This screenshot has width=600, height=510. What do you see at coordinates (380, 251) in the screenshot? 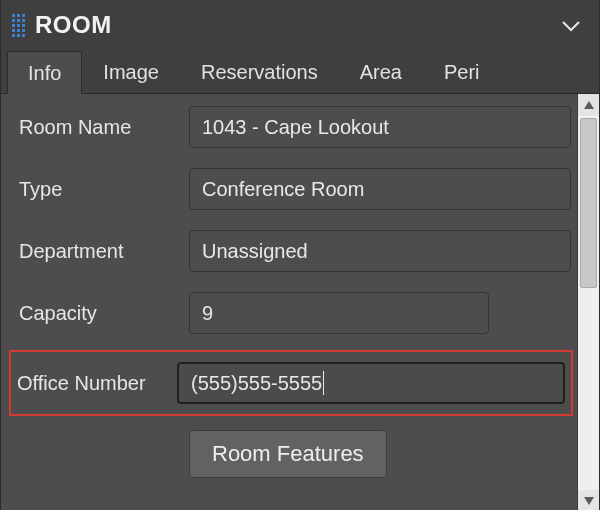
I see `input-department: Unassigned` at bounding box center [380, 251].